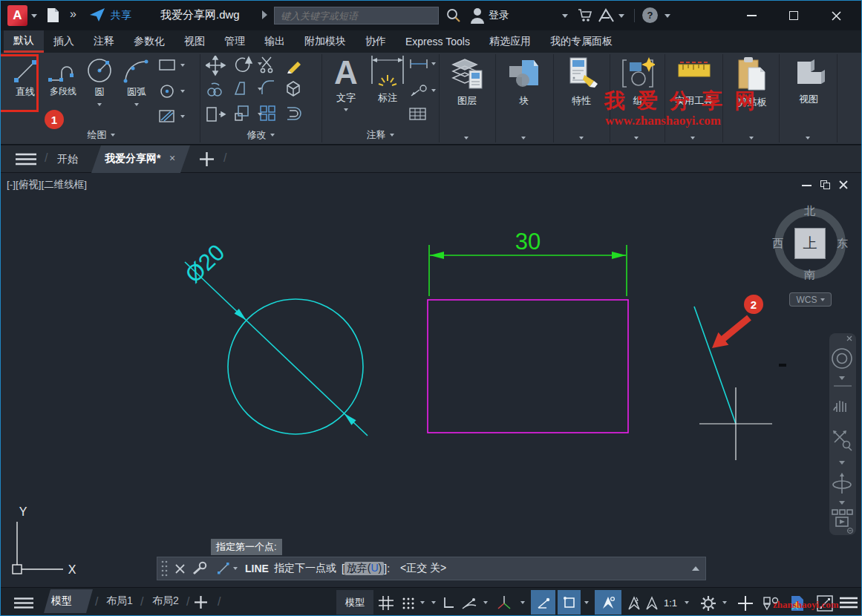 This screenshot has height=616, width=862. What do you see at coordinates (454, 16) in the screenshot?
I see `search-icon` at bounding box center [454, 16].